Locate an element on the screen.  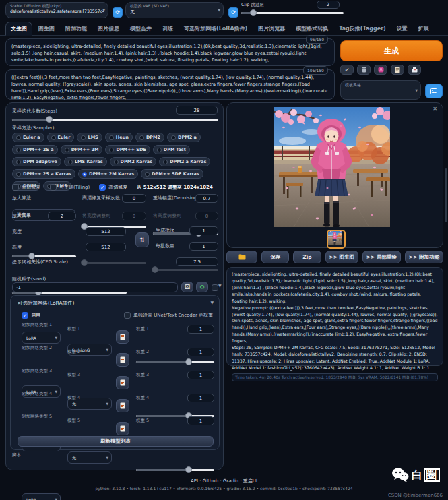
sampler-option: LMS Karras is located at coordinates (86, 162).